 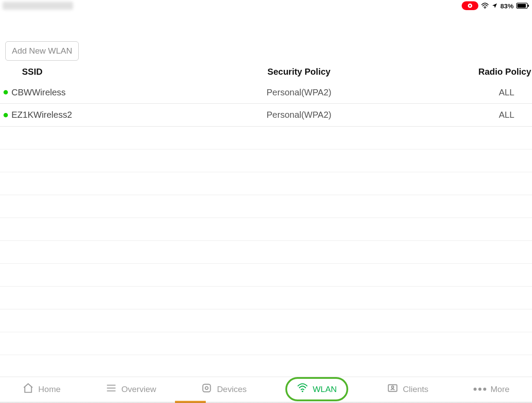 I want to click on status-bar-blur, so click(x=38, y=6).